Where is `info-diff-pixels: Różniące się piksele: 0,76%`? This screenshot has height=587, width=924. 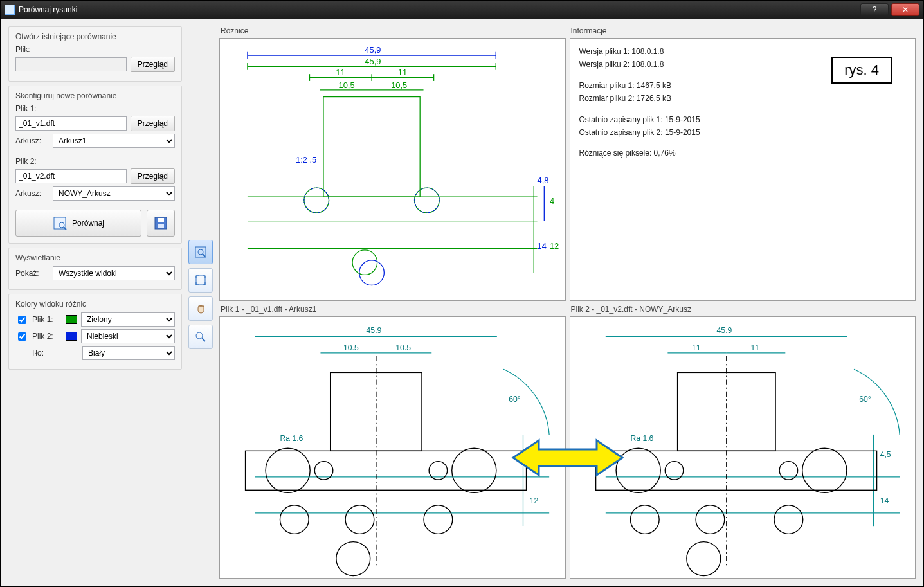
info-diff-pixels: Różniące się piksele: 0,76% is located at coordinates (743, 153).